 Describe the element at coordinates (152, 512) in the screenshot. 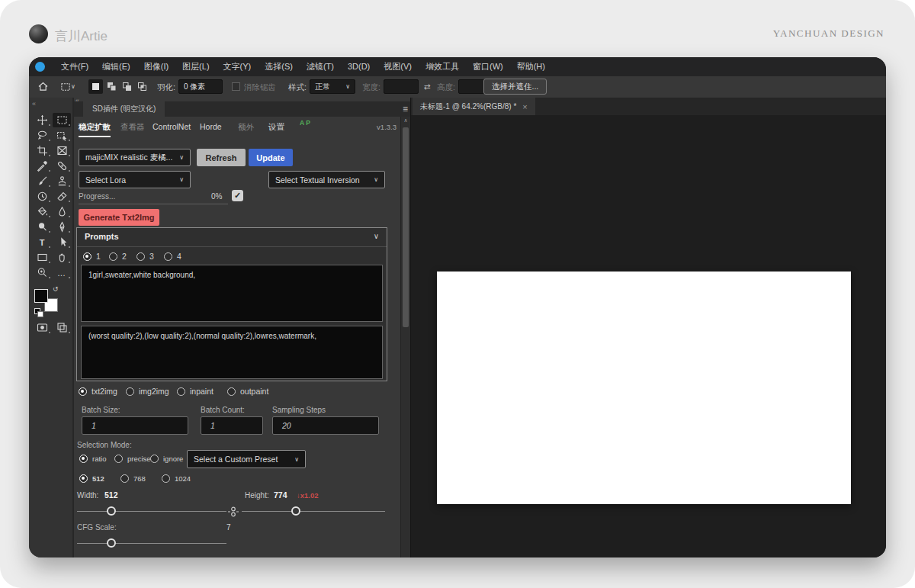

I see `width-slider` at that location.